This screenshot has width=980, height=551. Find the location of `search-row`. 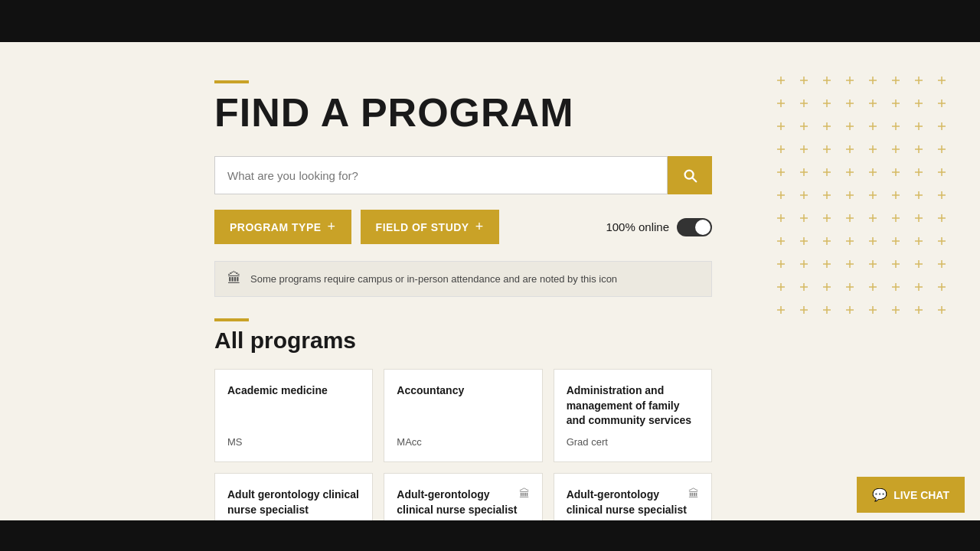

search-row is located at coordinates (463, 175).